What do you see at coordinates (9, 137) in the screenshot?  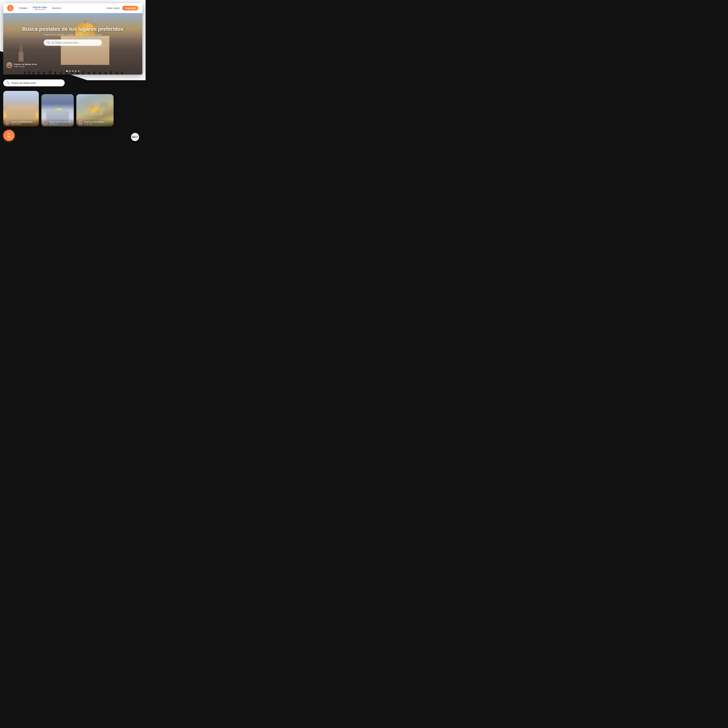 I see `bottom-logo-line2: Yo` at bounding box center [9, 137].